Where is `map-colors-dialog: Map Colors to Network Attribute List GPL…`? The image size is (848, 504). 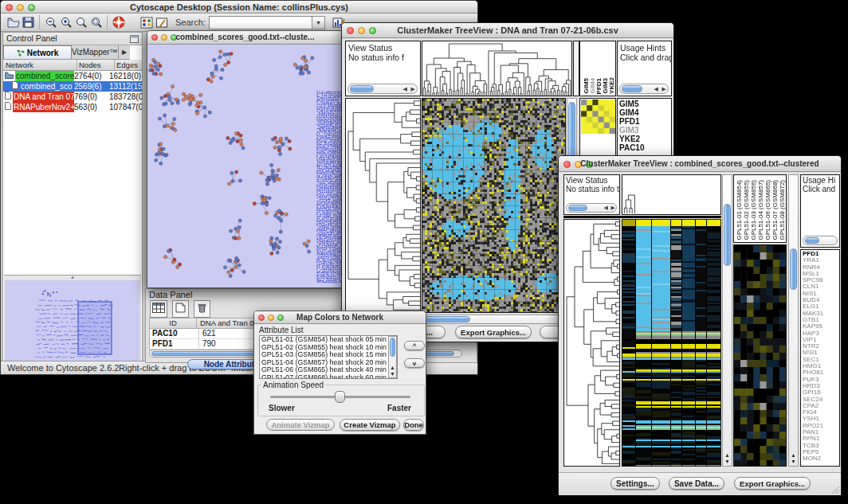
map-colors-dialog: Map Colors to Network Attribute List GPL… is located at coordinates (340, 373).